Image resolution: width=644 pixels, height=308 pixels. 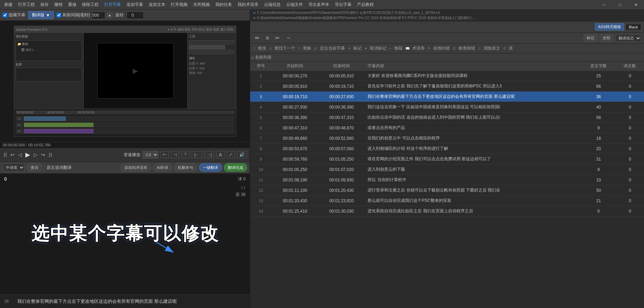 What do you see at coordinates (210, 168) in the screenshot?
I see `one-click-translate-button: 一键翻译` at bounding box center [210, 168].